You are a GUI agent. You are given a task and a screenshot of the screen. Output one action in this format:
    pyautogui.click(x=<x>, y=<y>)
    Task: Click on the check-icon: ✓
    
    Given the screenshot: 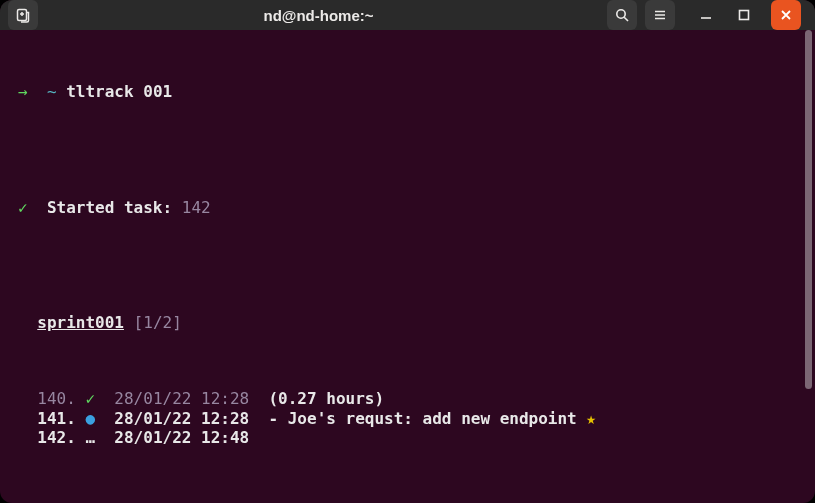 What is the action you would take?
    pyautogui.click(x=23, y=208)
    